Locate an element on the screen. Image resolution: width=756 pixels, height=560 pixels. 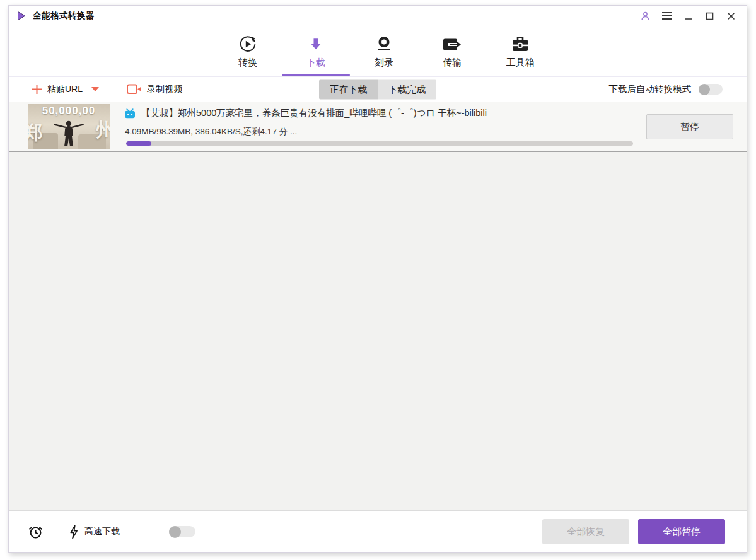
tab-transfer: 传输 is located at coordinates (452, 51).